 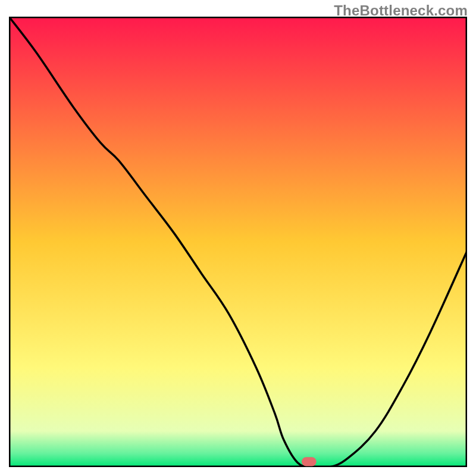 I want to click on optimal-point-marker, so click(x=309, y=462).